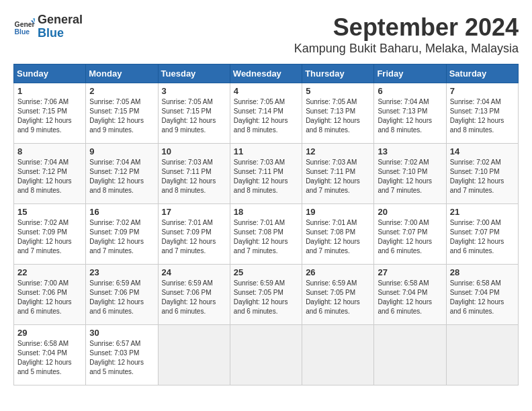  Describe the element at coordinates (193, 234) in the screenshot. I see `table-row: 17Sunrise: 7:01 AMSunset: 7:09 PMDayligh…` at that location.